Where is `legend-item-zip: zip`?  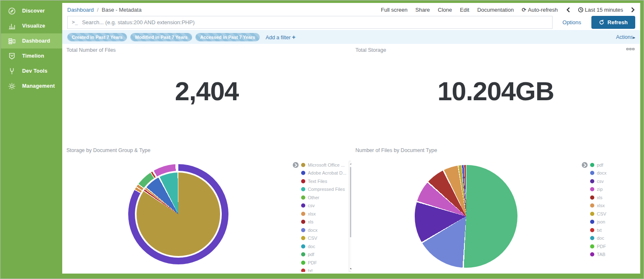
legend-item-zip: zip is located at coordinates (611, 190).